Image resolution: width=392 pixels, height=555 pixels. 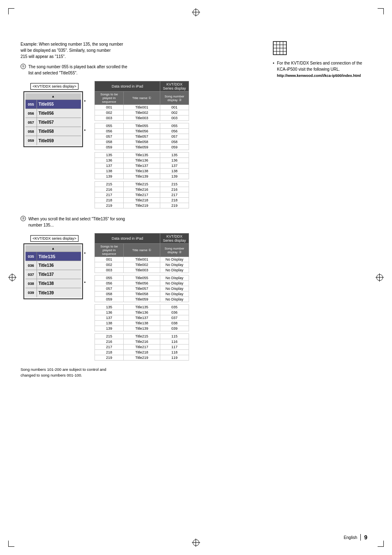 What do you see at coordinates (23, 219) in the screenshot?
I see `note-circle-2: ②` at bounding box center [23, 219].